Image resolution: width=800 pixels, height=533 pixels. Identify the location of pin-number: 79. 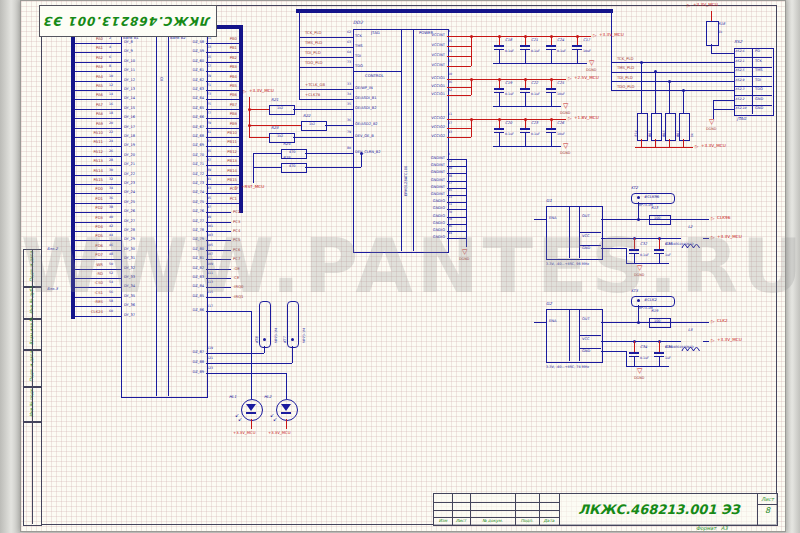
(209, 124).